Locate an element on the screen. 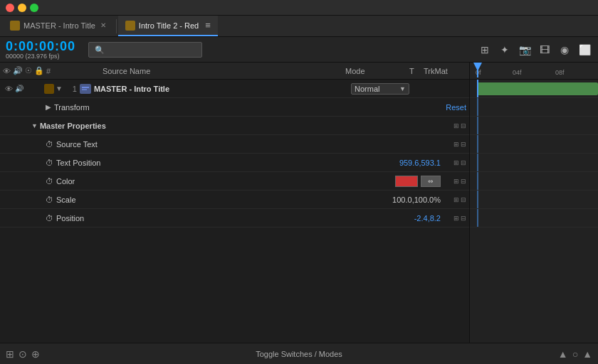 The image size is (598, 364). settings-icon: ⊕ is located at coordinates (36, 354).